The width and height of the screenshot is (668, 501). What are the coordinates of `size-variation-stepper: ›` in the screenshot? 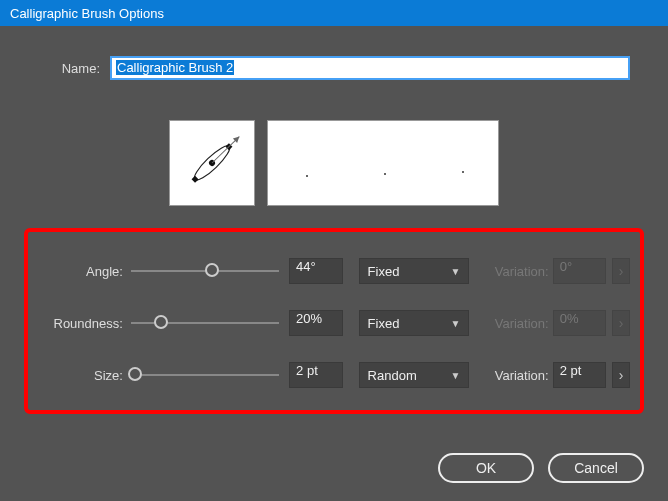 It's located at (621, 375).